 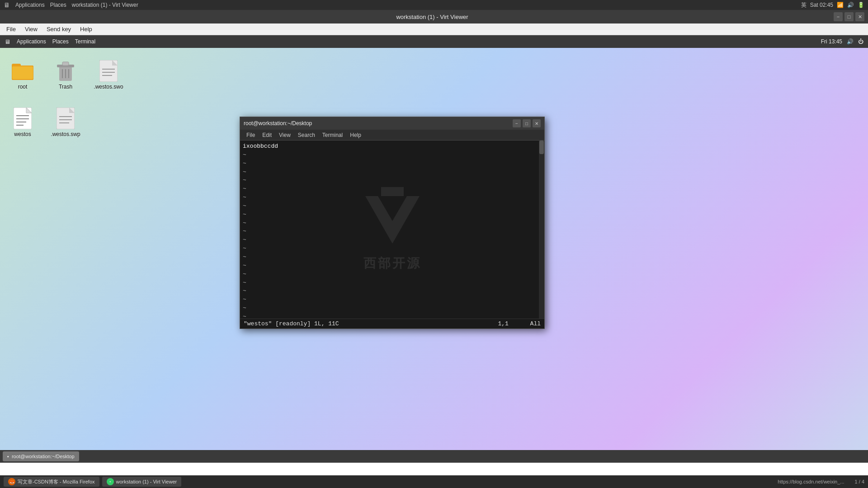 What do you see at coordinates (392, 283) in the screenshot?
I see `tilde-16: ~` at bounding box center [392, 283].